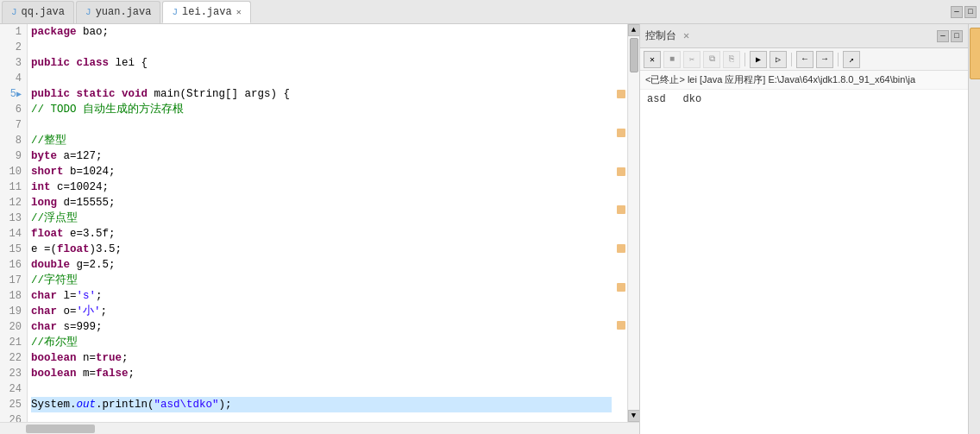 The width and height of the screenshot is (980, 434). What do you see at coordinates (634, 30) in the screenshot?
I see `scroll-up-arrow: ▲` at bounding box center [634, 30].